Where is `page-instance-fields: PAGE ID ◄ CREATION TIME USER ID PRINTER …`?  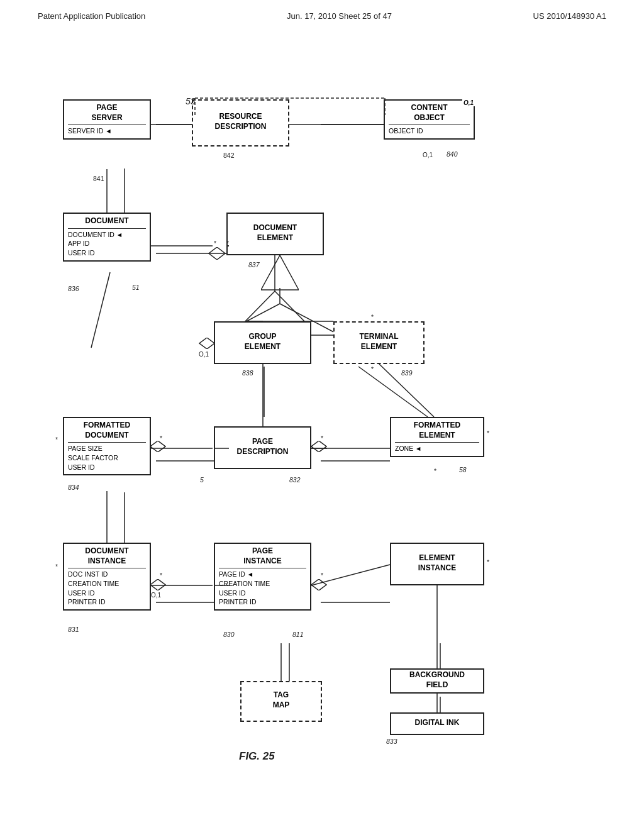 page-instance-fields: PAGE ID ◄ CREATION TIME USER ID PRINTER … is located at coordinates (263, 587).